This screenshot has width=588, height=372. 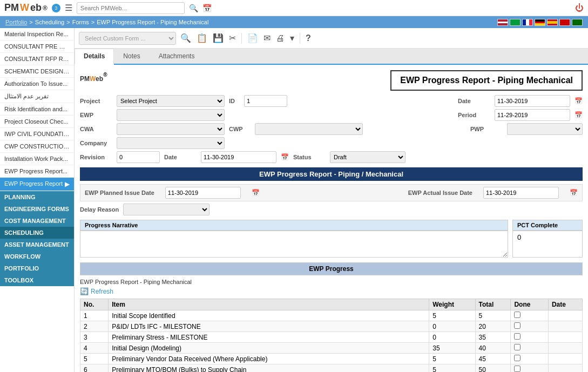 What do you see at coordinates (94, 57) in the screenshot?
I see `tab-details: Details` at bounding box center [94, 57].